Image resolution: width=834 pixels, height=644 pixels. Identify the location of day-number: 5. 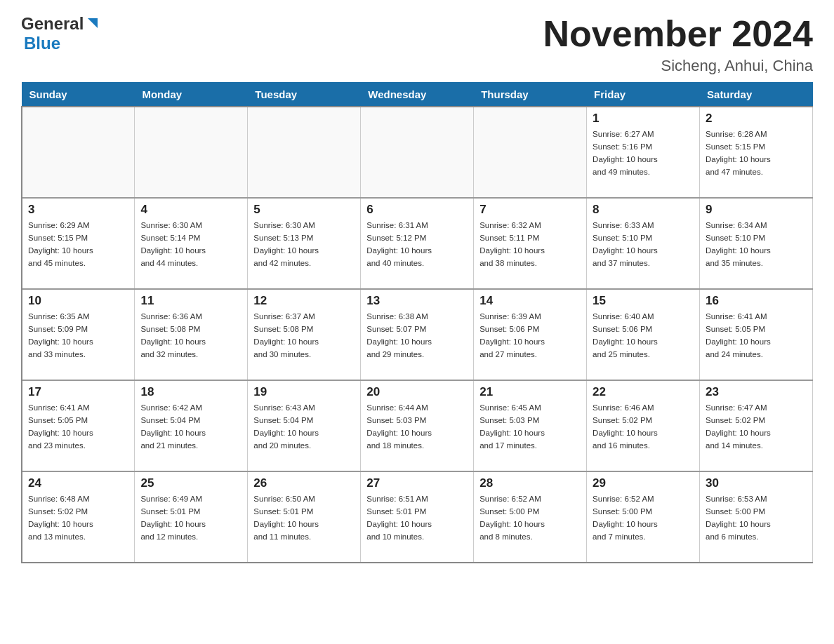
(304, 210).